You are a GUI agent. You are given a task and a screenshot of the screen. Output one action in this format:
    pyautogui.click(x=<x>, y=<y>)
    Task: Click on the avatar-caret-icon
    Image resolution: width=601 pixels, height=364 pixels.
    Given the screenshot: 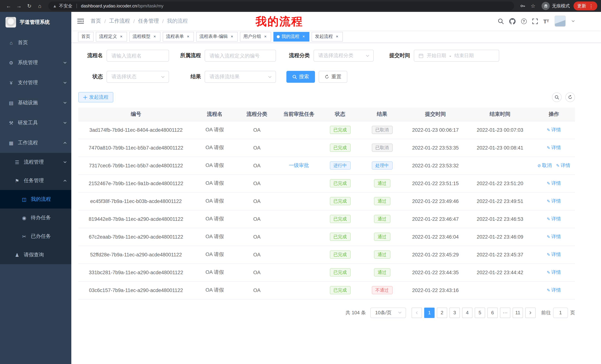 What is the action you would take?
    pyautogui.click(x=573, y=21)
    